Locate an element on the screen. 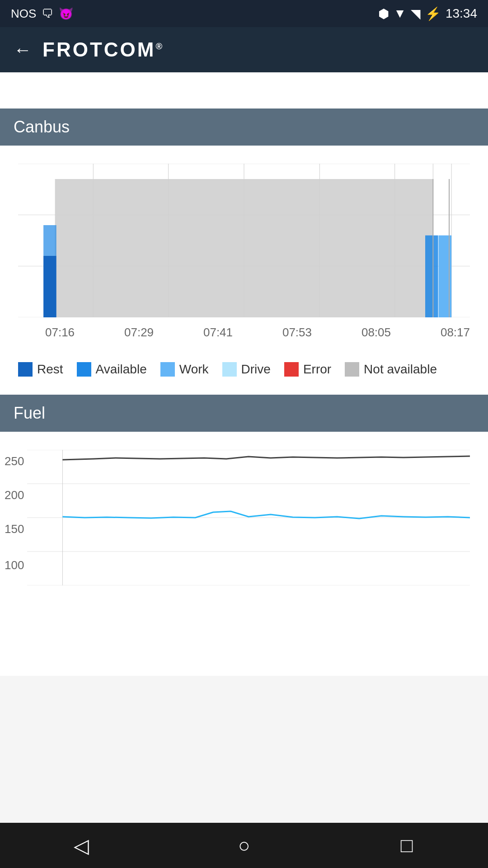 Image resolution: width=488 pixels, height=868 pixels. time-label: 13:34 is located at coordinates (461, 14).